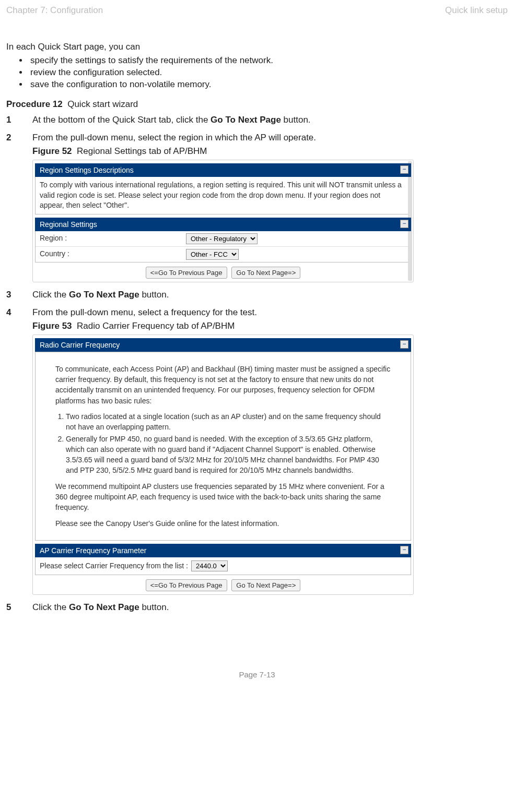  I want to click on panel-title: Radio Carrier Frequency, so click(79, 345).